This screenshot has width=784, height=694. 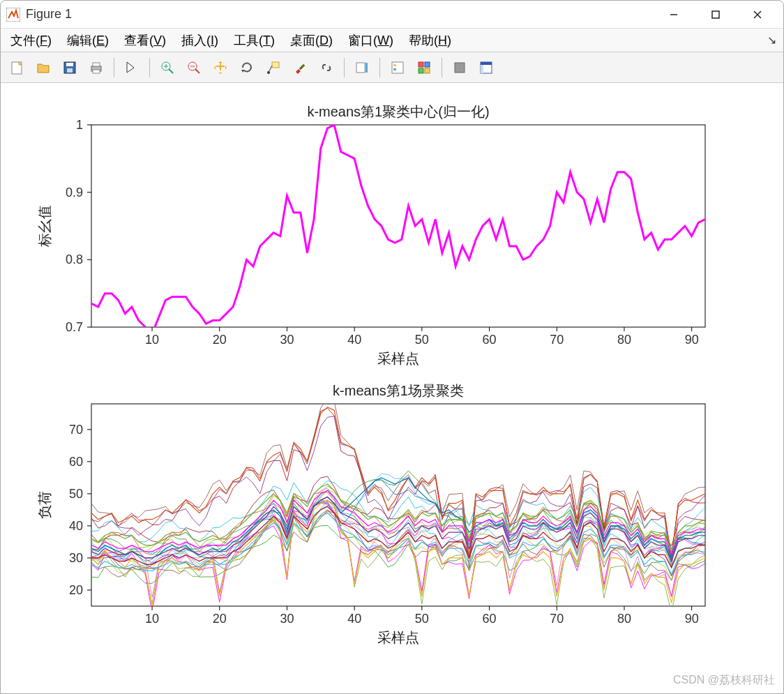 I want to click on svg-text: k-means第1聚类中心(归一化), so click(x=398, y=112).